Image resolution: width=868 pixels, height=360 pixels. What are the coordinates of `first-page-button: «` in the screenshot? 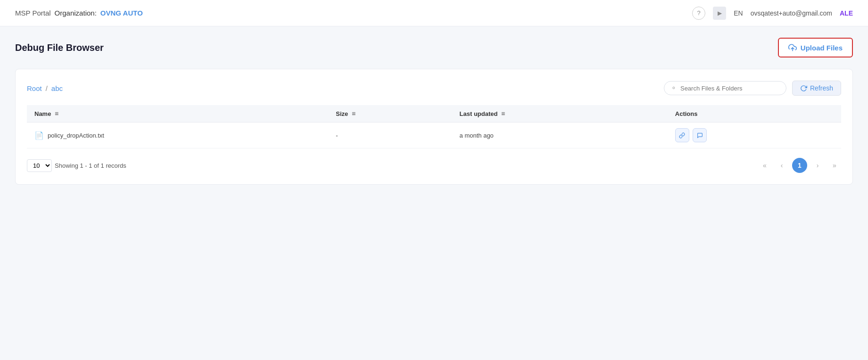 It's located at (765, 165).